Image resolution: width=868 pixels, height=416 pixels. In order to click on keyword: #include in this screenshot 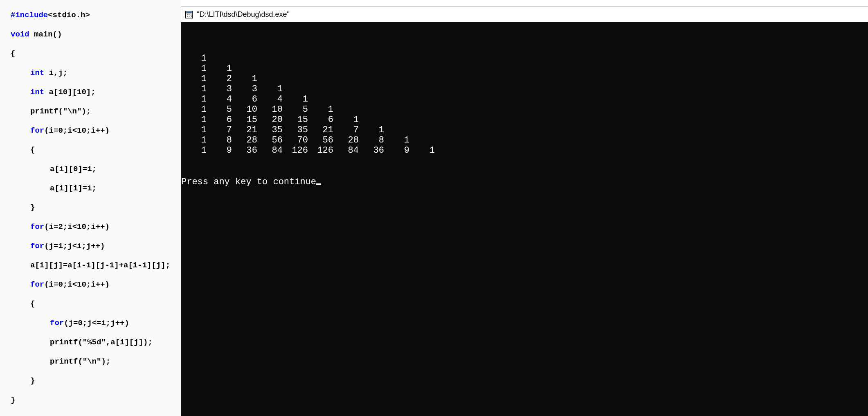, I will do `click(29, 15)`.